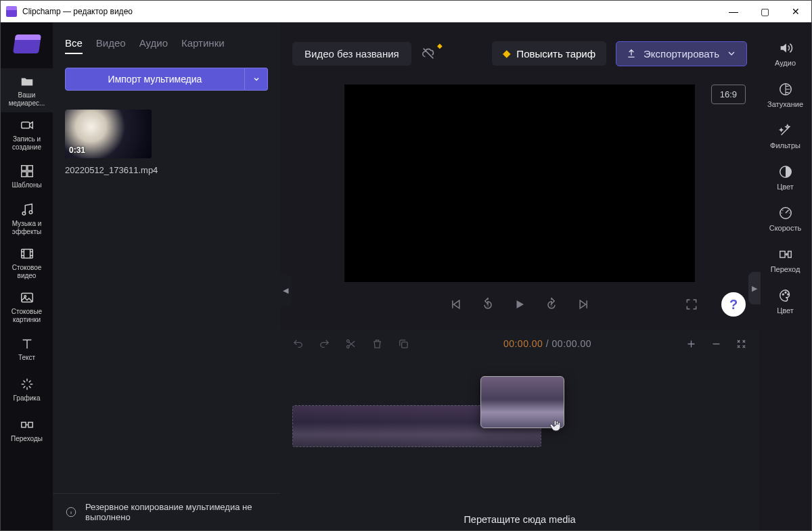 The image size is (812, 531). Describe the element at coordinates (77, 150) in the screenshot. I see `clip-duration: 0:31` at that location.